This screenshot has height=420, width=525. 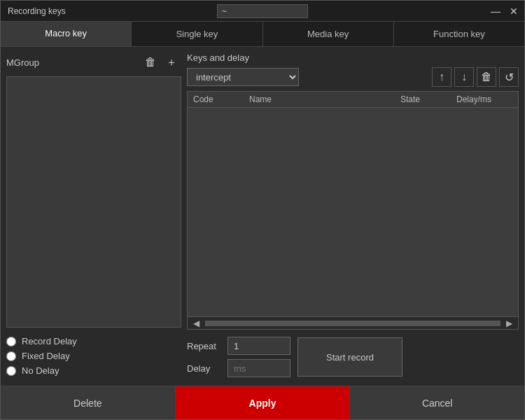 I want to click on repeat-input, so click(x=259, y=346).